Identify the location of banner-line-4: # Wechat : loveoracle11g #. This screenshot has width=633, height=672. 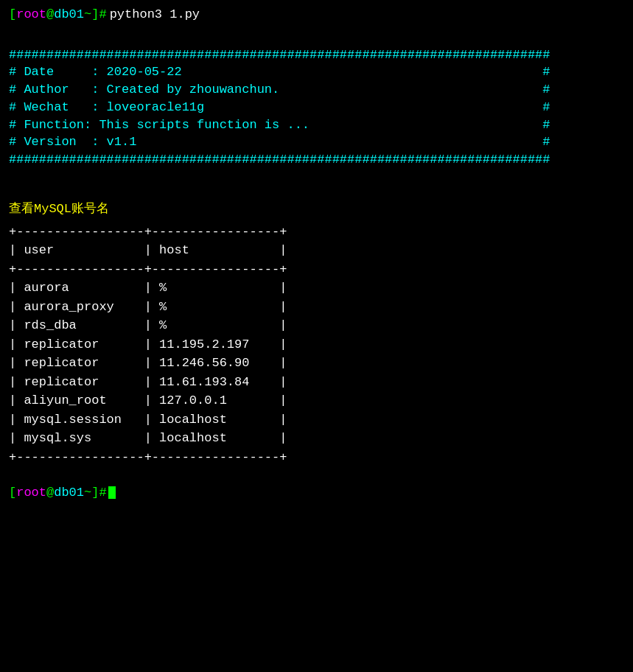
(317, 108).